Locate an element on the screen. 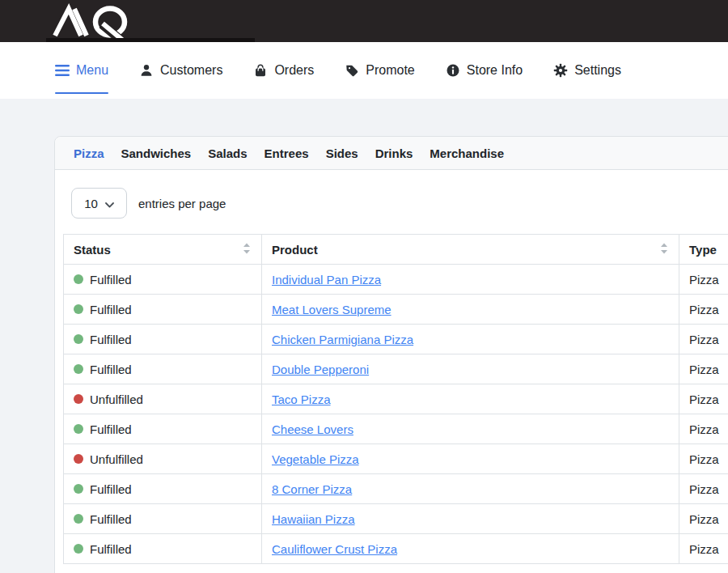 This screenshot has width=728, height=573. column-header-type: Type is located at coordinates (704, 249).